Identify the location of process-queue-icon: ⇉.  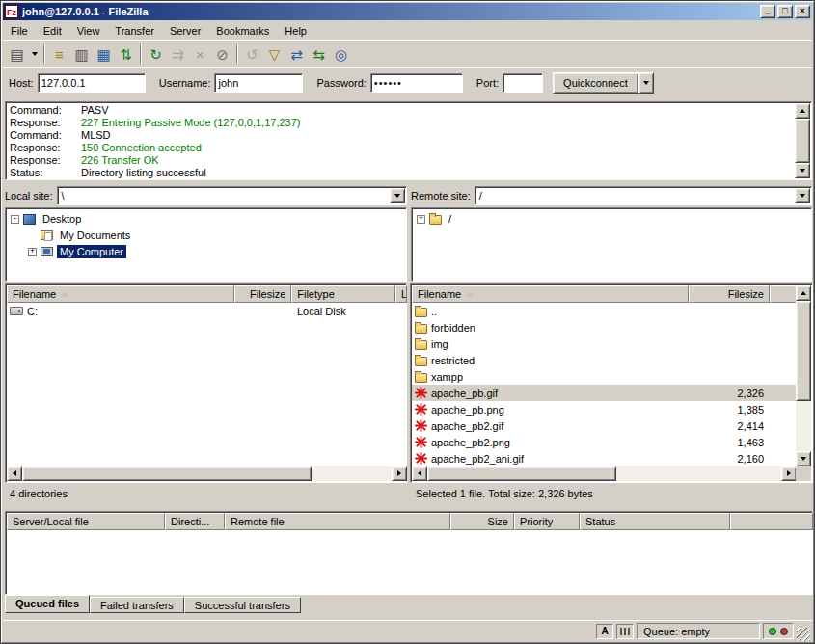
(177, 54).